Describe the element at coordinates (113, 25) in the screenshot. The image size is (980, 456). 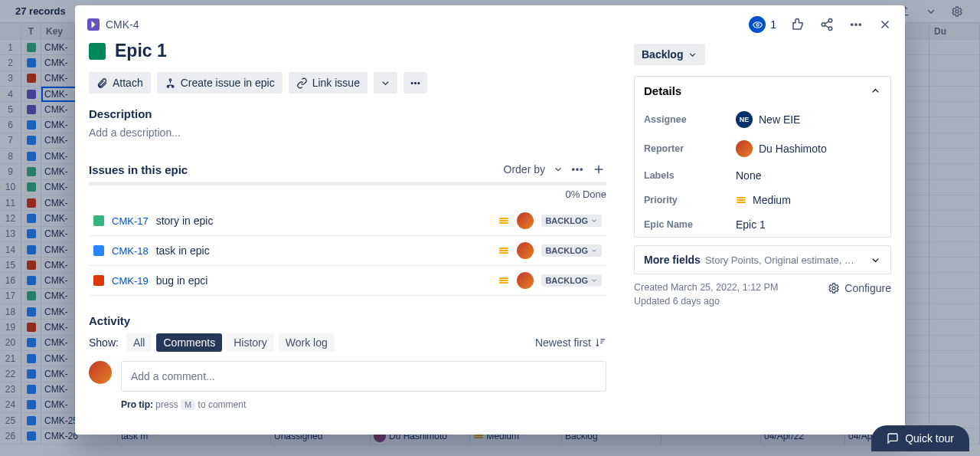
I see `breadcrumb: CMK-4` at that location.